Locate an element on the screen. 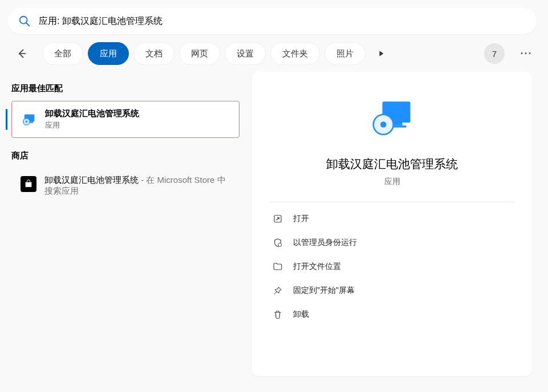 The image size is (548, 392). detail-subtitle: 应用 is located at coordinates (392, 182).